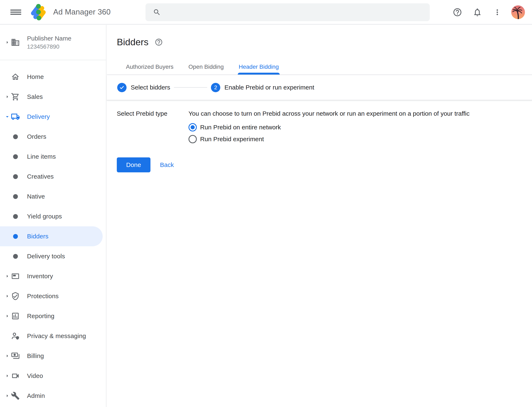 Image resolution: width=532 pixels, height=407 pixels. Describe the element at coordinates (16, 396) in the screenshot. I see `wrench-icon` at that location.